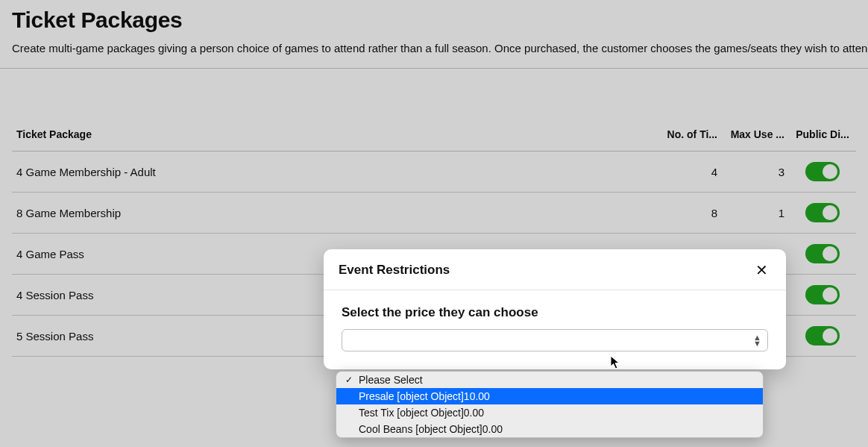 The width and height of the screenshot is (868, 447). I want to click on page-title: Ticket Packages, so click(434, 20).